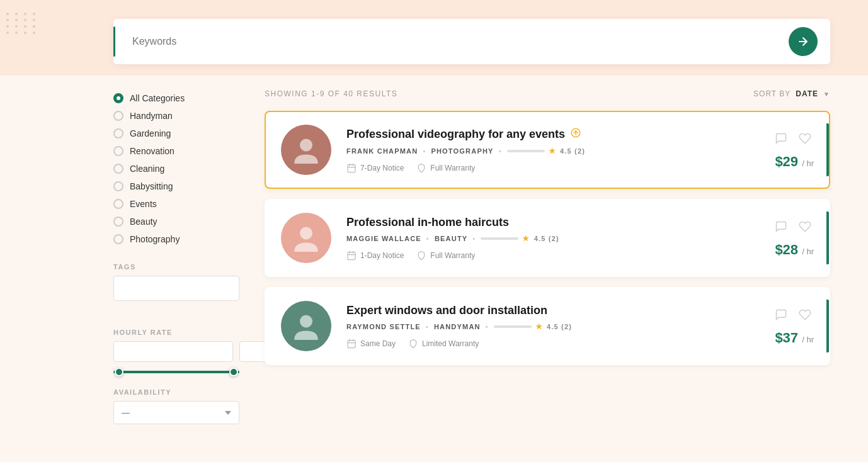 The height and width of the screenshot is (462, 868). Describe the element at coordinates (151, 116) in the screenshot. I see `category-label: Handyman` at that location.